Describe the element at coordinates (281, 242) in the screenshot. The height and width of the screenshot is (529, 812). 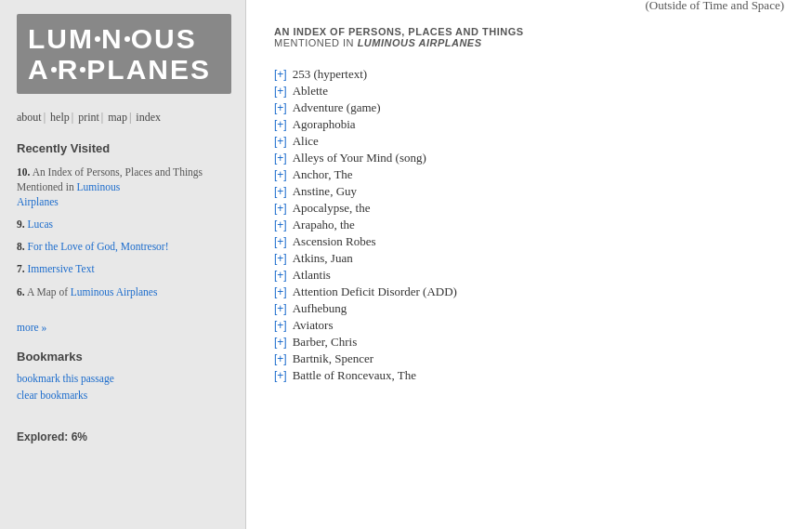
I see `entry-bracket-10: [+]` at that location.